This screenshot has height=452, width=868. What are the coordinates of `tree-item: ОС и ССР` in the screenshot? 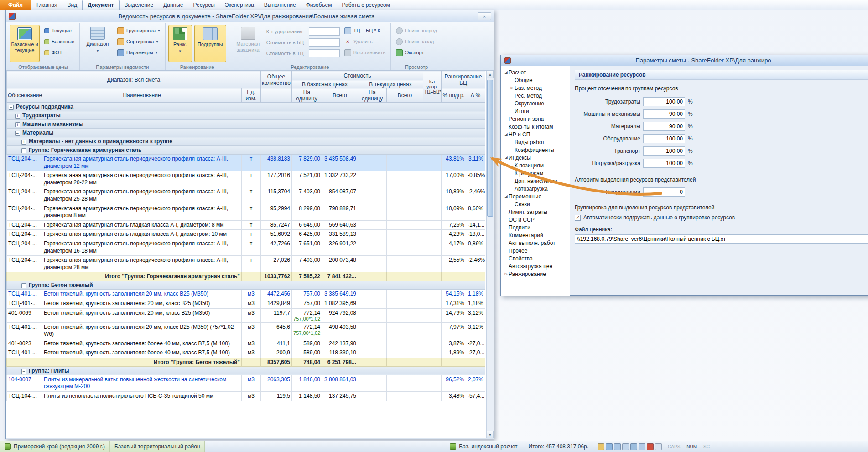 It's located at (535, 220).